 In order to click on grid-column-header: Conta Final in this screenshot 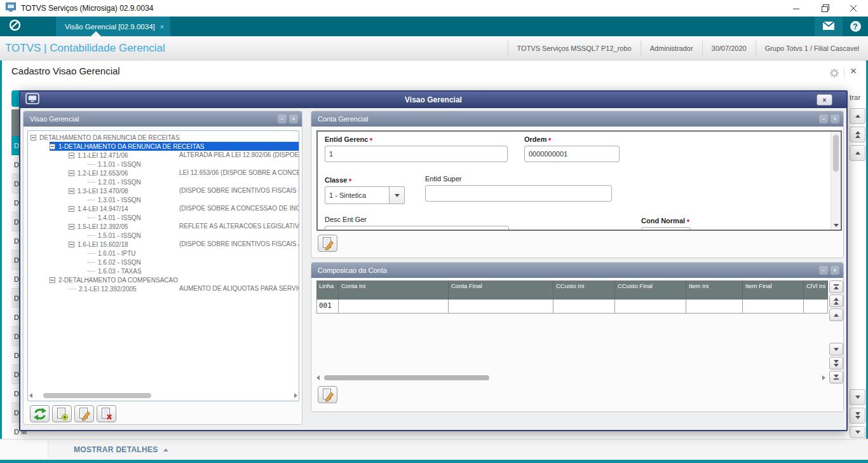, I will do `click(501, 290)`.